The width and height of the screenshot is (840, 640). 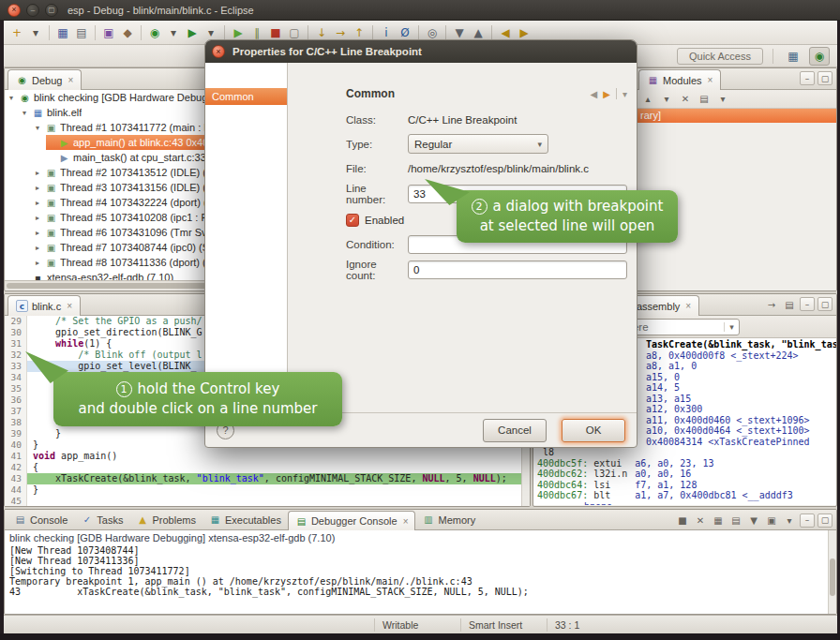 I want to click on remove-icon: ✕, so click(x=685, y=99).